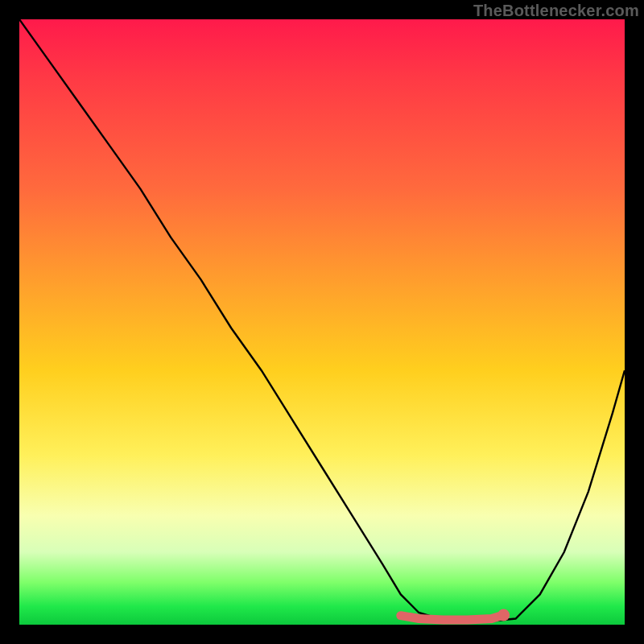 The image size is (644, 644). I want to click on highlight-endpoint-dot, so click(504, 615).